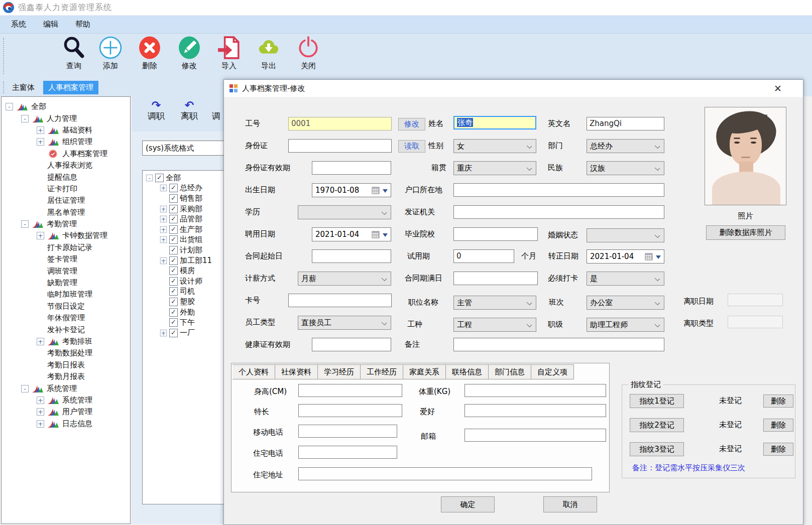 The image size is (812, 525). What do you see at coordinates (66, 201) in the screenshot?
I see `nav-tree-item: 居住证管理` at bounding box center [66, 201].